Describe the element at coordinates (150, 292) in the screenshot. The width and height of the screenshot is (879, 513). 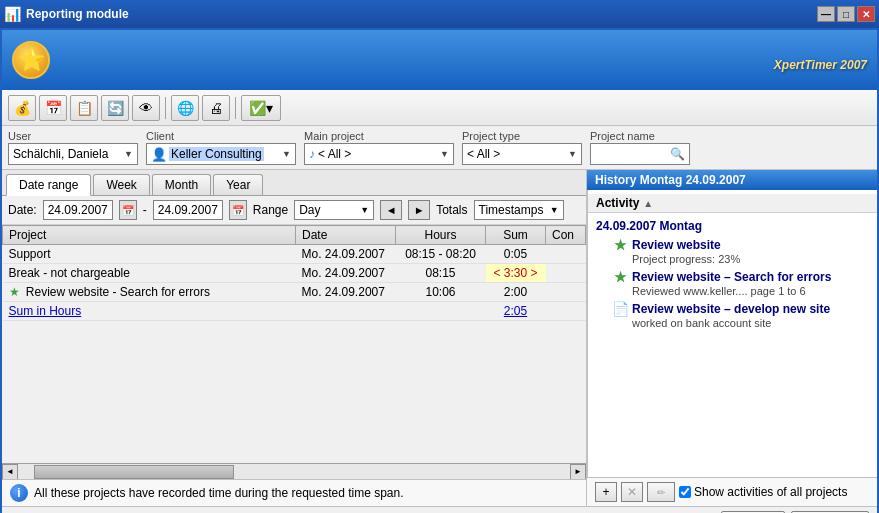
I see `cell-project: ★ Review website - Search for errors` at that location.